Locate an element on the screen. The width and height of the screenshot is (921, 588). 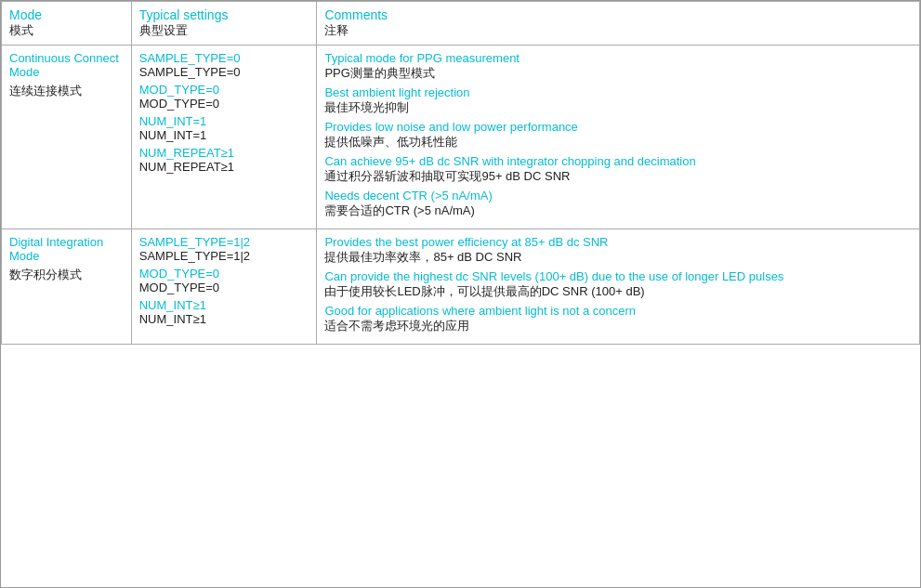
setting-pair-1-1: MOD_TYPE=0MOD_TYPE=0 is located at coordinates (225, 281).